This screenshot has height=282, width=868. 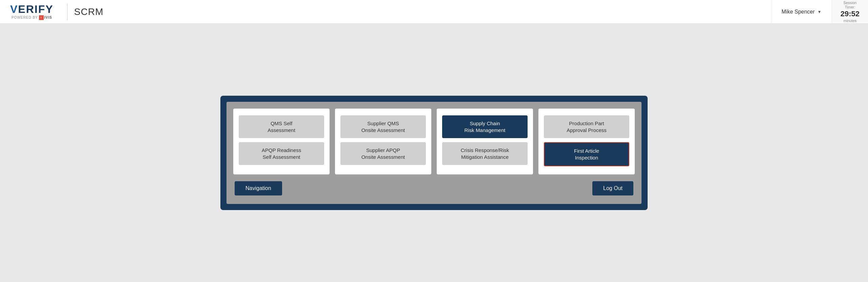 What do you see at coordinates (850, 21) in the screenshot?
I see `session-minutes-label: minutes` at bounding box center [850, 21].